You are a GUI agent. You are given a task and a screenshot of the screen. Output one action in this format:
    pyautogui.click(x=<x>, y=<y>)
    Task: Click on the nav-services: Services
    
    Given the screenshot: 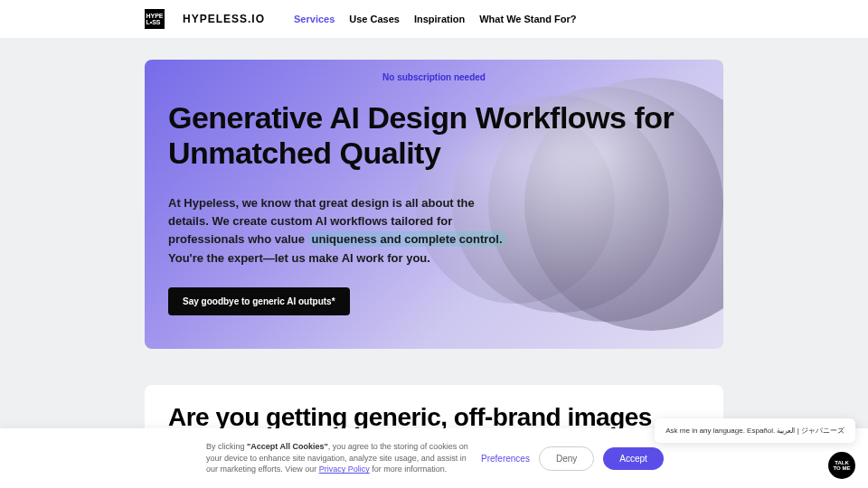 What is the action you would take?
    pyautogui.click(x=315, y=19)
    